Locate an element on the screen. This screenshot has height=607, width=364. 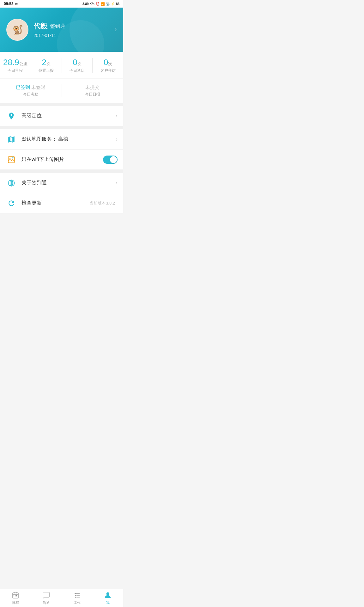
bottom-padding is located at coordinates (62, 224).